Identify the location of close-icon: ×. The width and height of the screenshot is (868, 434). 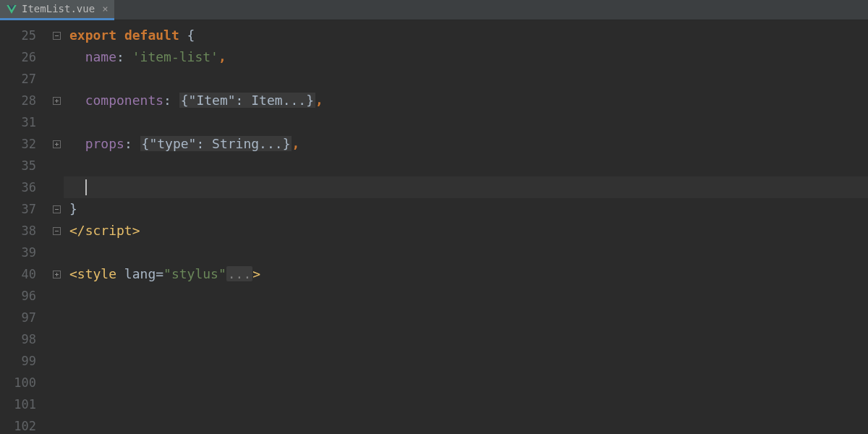
(105, 9).